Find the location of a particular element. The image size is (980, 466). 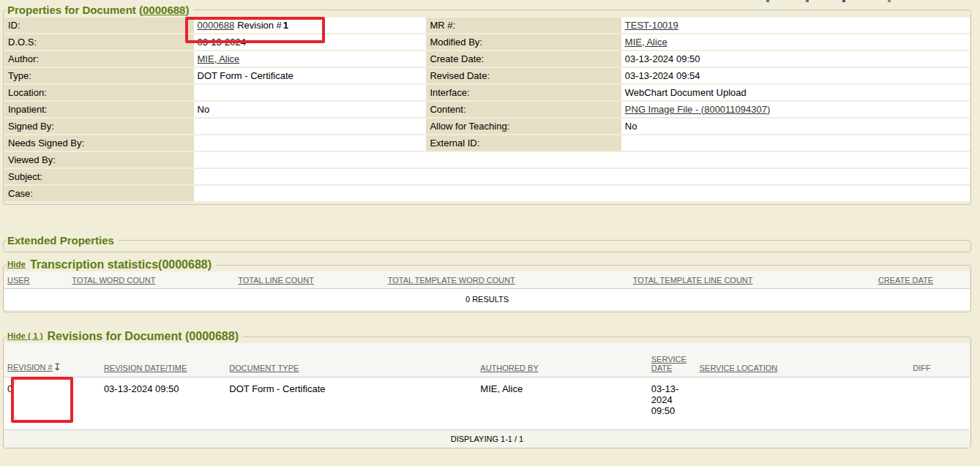

revision-label-text: Revision # is located at coordinates (259, 25).